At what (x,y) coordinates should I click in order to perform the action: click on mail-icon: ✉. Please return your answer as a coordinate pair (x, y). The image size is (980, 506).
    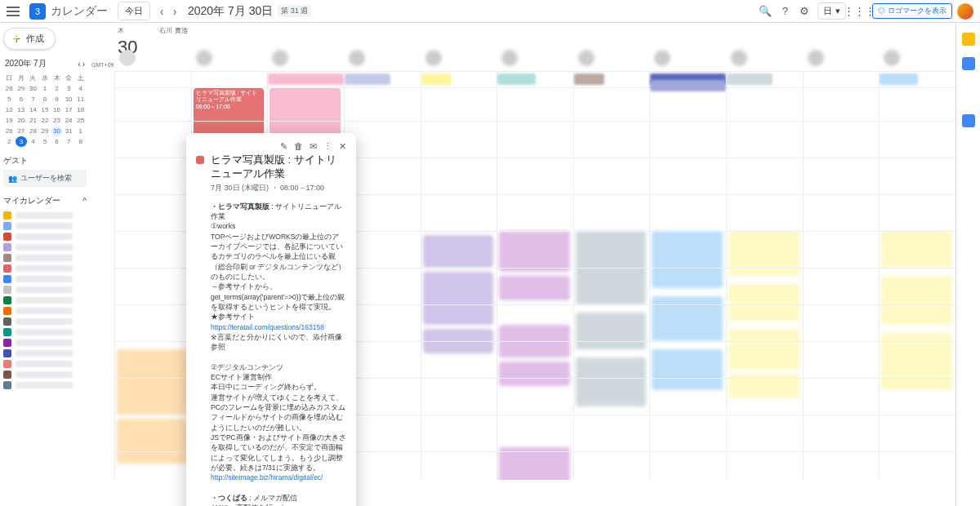
    Looking at the image, I should click on (314, 147).